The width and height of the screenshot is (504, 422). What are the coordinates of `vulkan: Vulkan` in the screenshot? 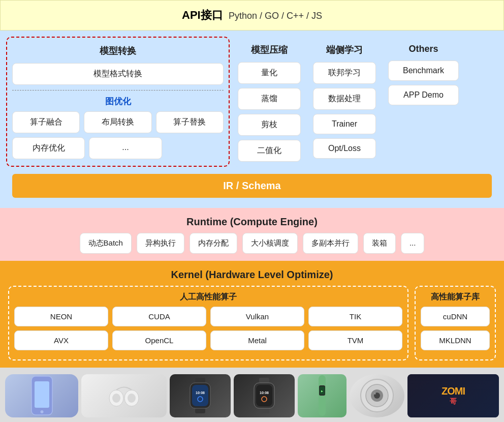 It's located at (257, 316).